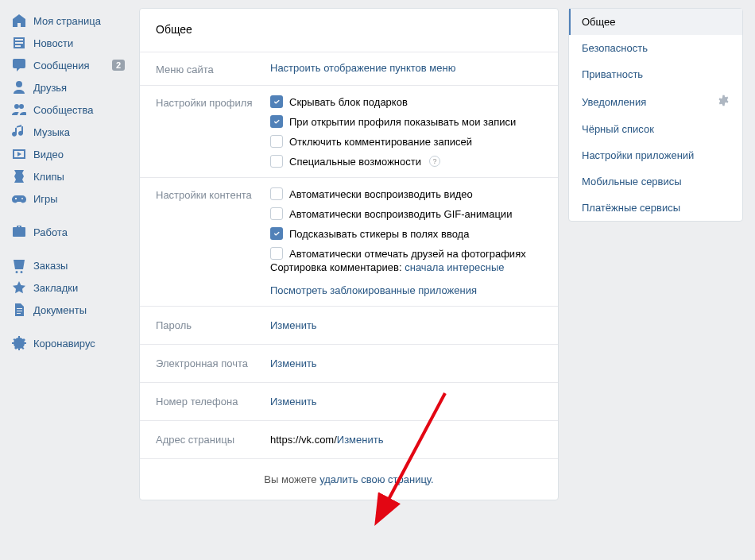 The image size is (755, 560). I want to click on nav-label: Работа, so click(79, 232).